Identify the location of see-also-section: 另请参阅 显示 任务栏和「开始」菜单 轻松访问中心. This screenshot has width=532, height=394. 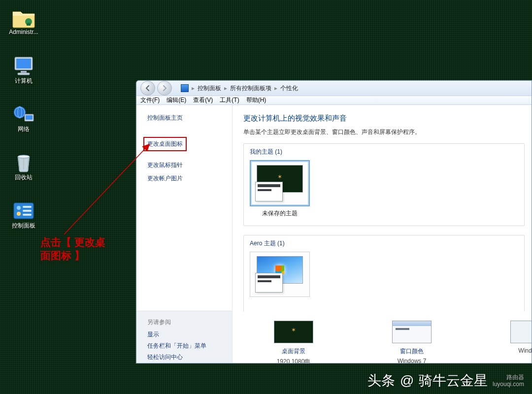
(184, 337).